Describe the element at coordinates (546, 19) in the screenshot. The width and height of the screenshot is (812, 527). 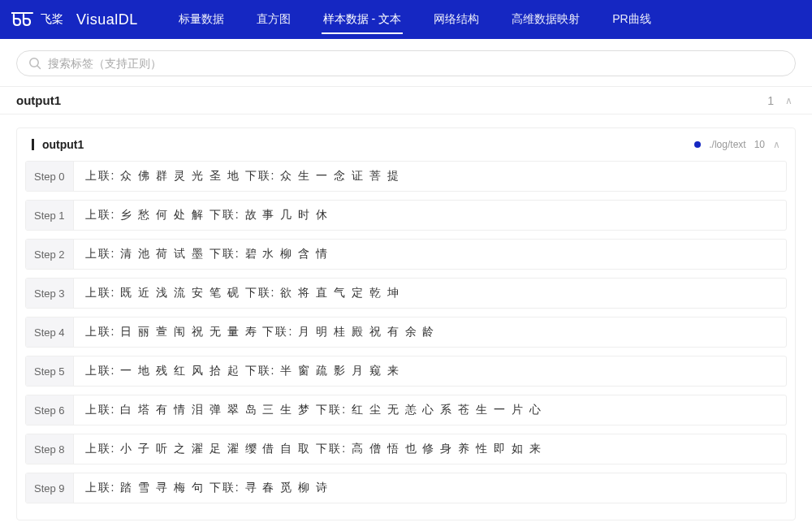
I see `nav-item-4: 高维数据映射` at that location.